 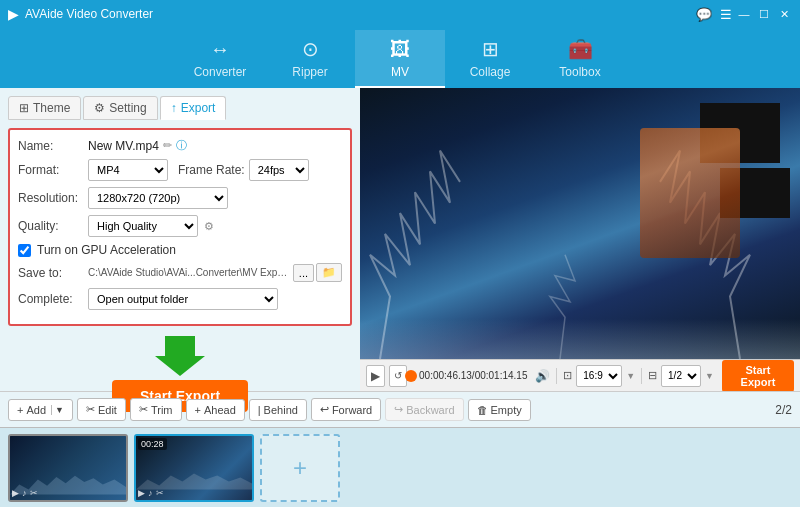 What do you see at coordinates (400, 50) in the screenshot?
I see `mv-icon: 🖼` at bounding box center [400, 50].